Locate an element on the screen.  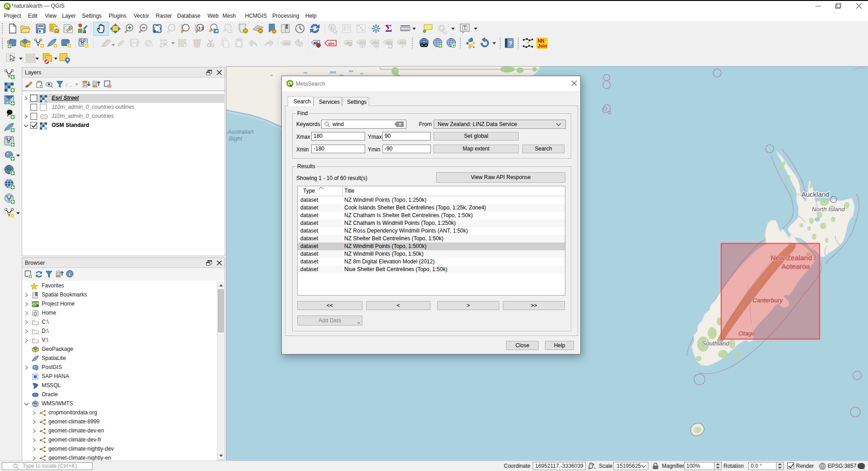
svg-text: Auckland is located at coordinates (815, 194).